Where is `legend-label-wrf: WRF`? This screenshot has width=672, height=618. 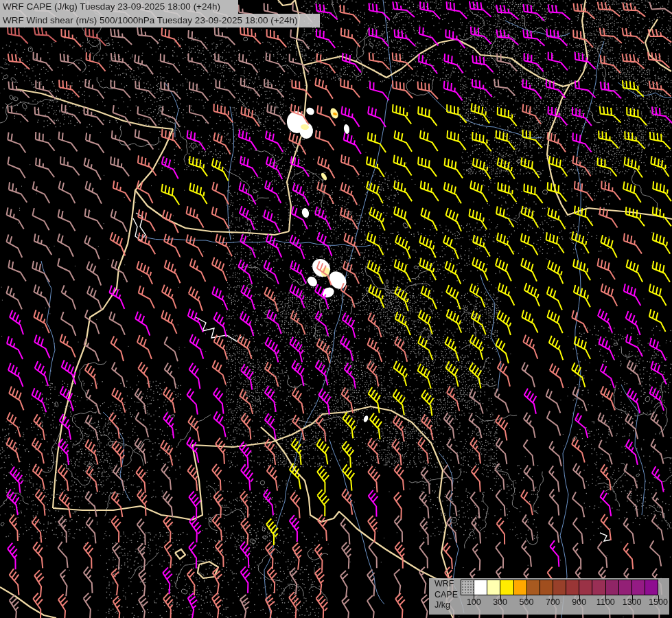
legend-label-wrf: WRF is located at coordinates (446, 584).